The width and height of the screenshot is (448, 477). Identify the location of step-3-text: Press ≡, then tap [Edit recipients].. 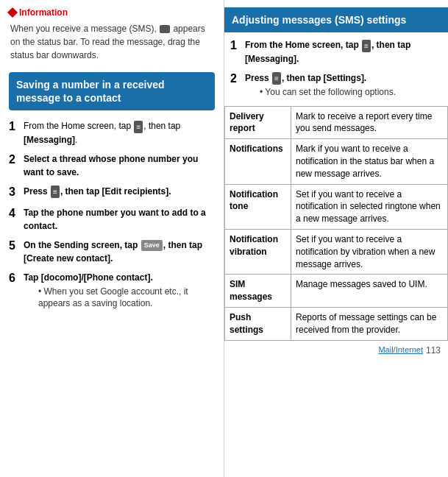
(119, 191).